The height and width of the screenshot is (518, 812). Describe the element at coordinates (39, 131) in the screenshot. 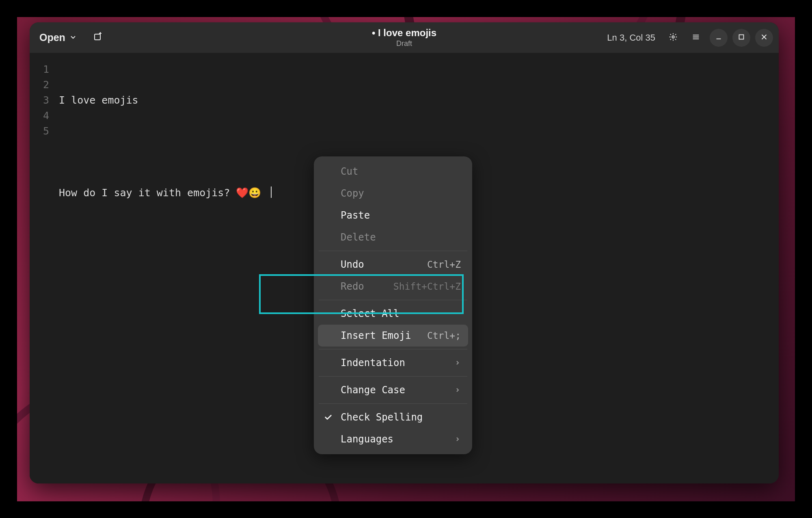

I see `line-number: 5` at that location.